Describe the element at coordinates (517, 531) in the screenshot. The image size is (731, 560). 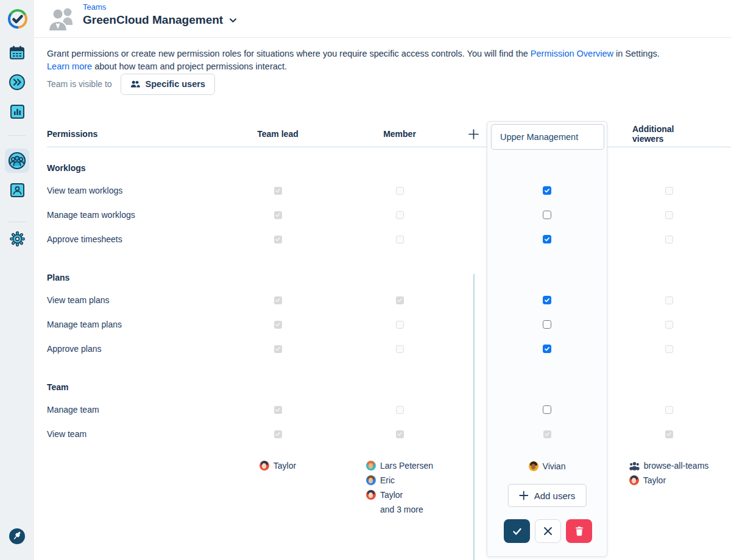
I see `check-icon` at that location.